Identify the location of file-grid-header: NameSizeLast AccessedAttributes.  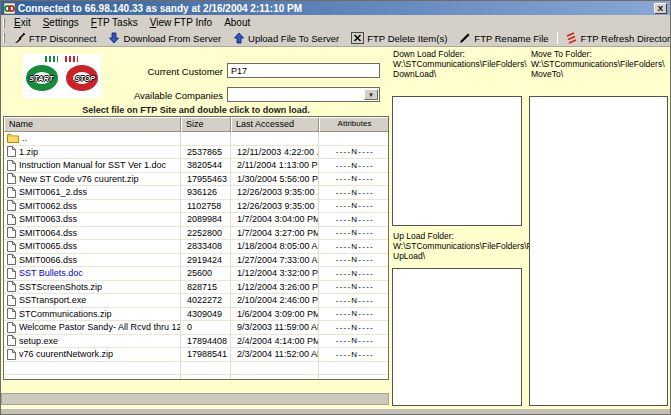
(196, 124).